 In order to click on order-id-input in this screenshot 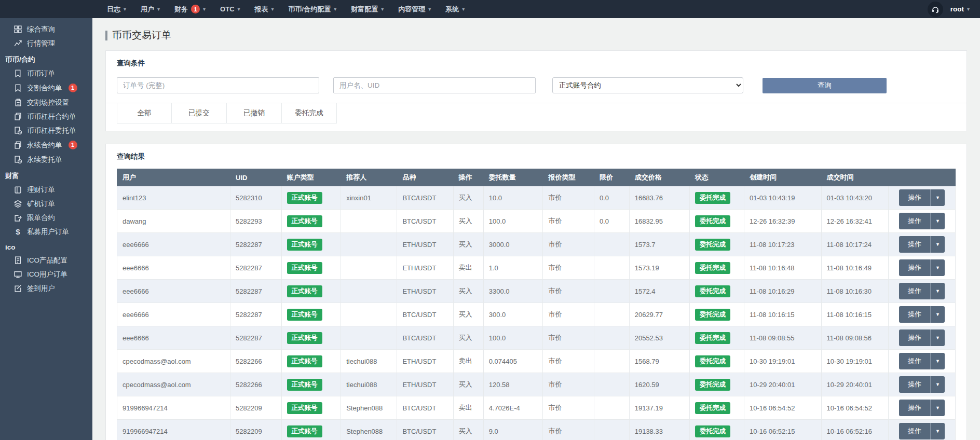, I will do `click(218, 85)`.